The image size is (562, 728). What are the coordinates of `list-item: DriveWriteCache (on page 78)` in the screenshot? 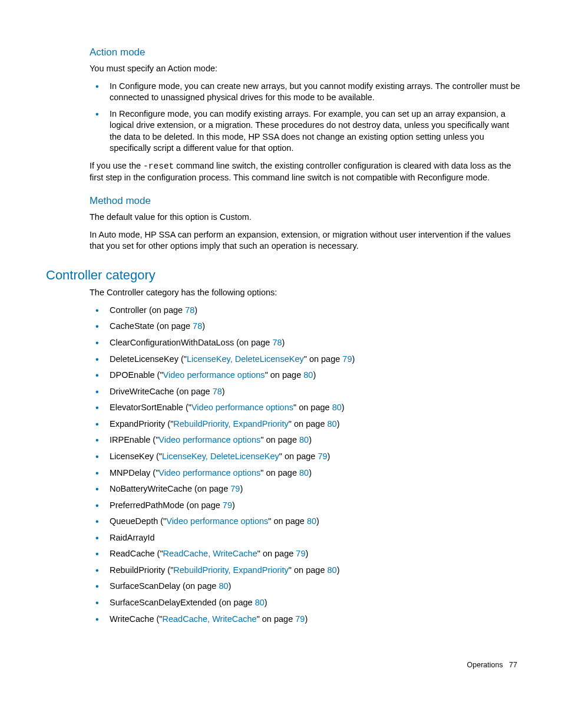 It's located at (305, 392).